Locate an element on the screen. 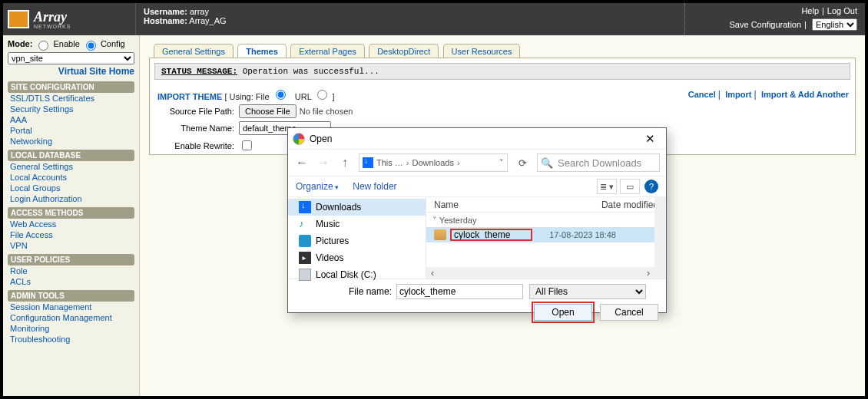 Image resolution: width=868 pixels, height=399 pixels. enable-rewrite-checkbox is located at coordinates (247, 146).